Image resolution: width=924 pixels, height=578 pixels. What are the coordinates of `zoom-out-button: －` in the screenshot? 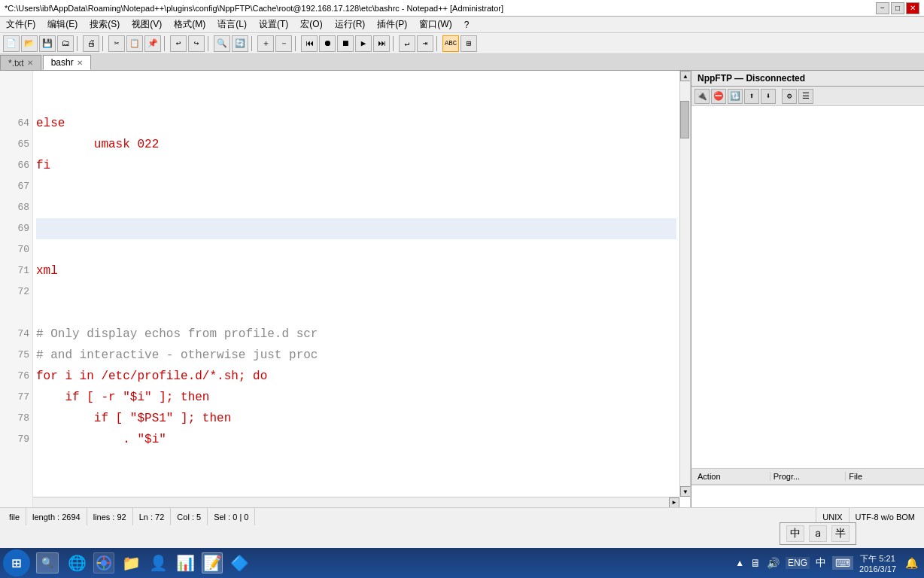 It's located at (284, 44).